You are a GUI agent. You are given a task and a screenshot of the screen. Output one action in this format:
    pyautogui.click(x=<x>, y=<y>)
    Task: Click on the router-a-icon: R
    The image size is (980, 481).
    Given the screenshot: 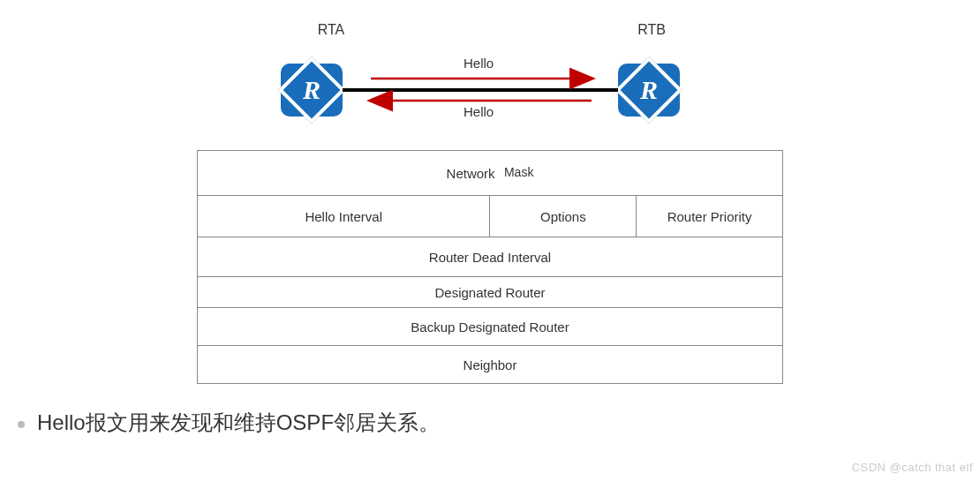 What is the action you would take?
    pyautogui.click(x=312, y=90)
    